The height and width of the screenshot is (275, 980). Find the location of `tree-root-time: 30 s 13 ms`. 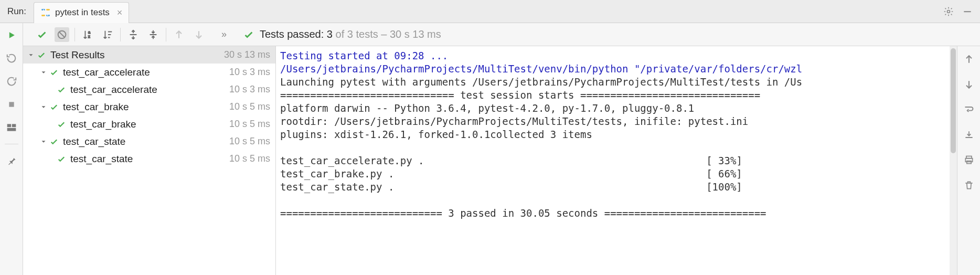

tree-root-time: 30 s 13 ms is located at coordinates (245, 55).